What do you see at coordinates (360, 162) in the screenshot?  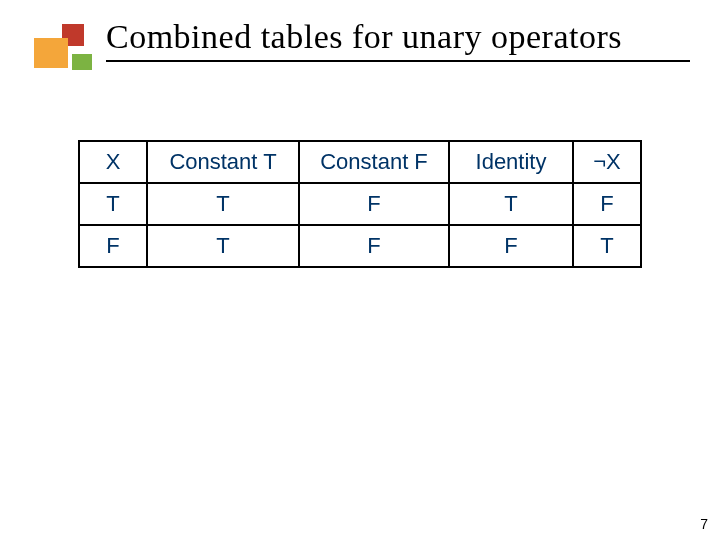 I see `table-header-row: X Constant T Constant F Identity ¬X` at bounding box center [360, 162].